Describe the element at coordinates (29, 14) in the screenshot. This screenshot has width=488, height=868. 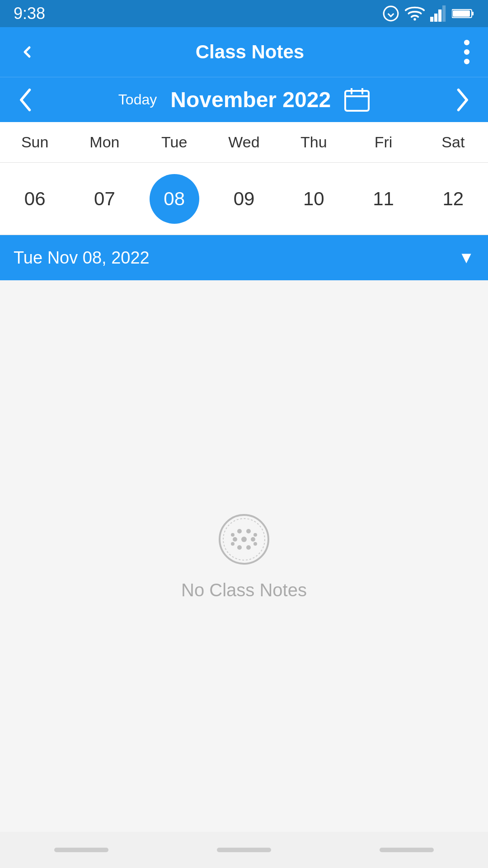
I see `status-time: 9:38` at that location.